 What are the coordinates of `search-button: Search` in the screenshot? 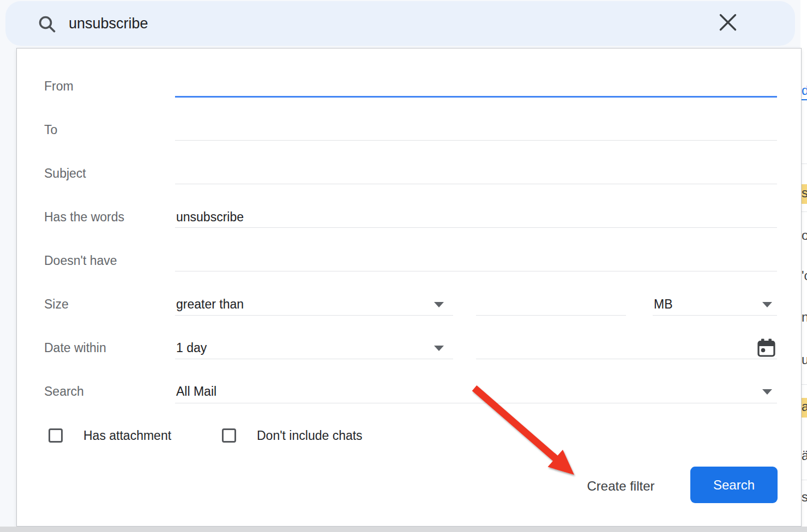 It's located at (734, 485).